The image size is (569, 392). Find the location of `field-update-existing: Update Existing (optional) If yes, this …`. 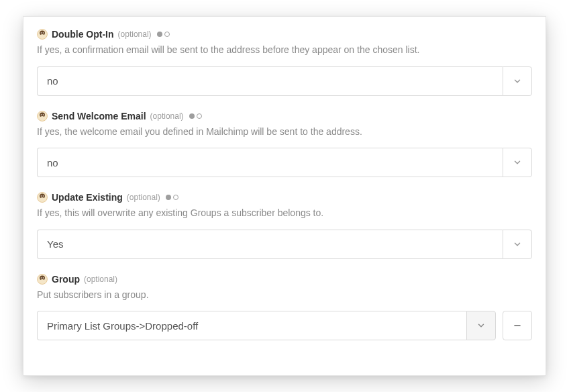

field-update-existing: Update Existing (optional) If yes, this … is located at coordinates (284, 226).